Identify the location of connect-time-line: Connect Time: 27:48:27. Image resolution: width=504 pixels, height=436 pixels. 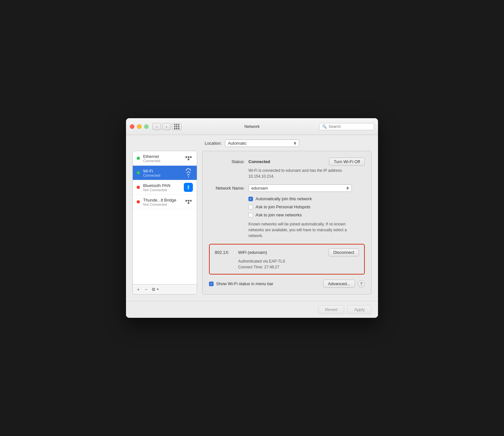
(299, 267).